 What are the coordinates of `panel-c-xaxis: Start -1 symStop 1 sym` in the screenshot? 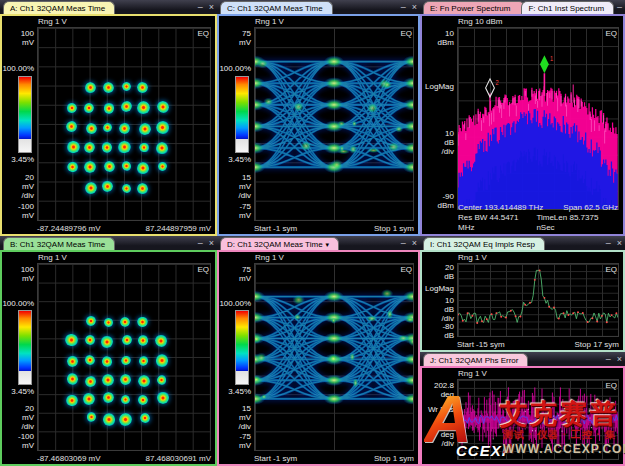 It's located at (334, 228).